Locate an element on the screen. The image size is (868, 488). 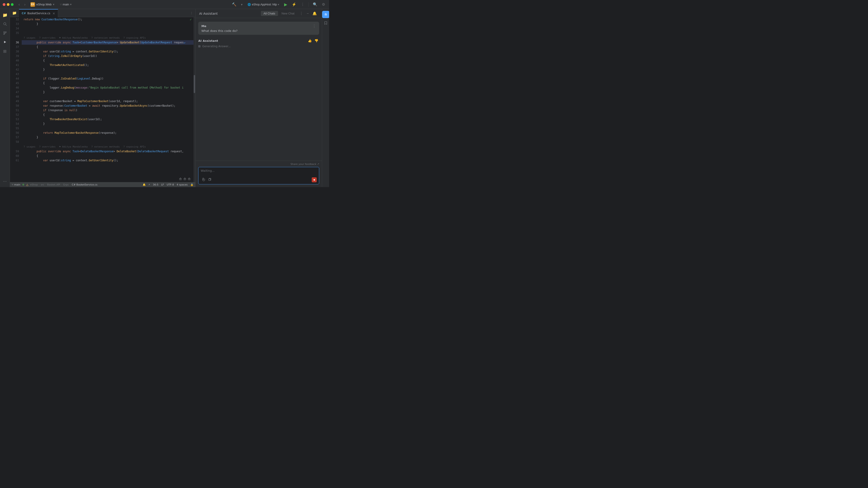
new-chat-tab: New Chat is located at coordinates (288, 13).